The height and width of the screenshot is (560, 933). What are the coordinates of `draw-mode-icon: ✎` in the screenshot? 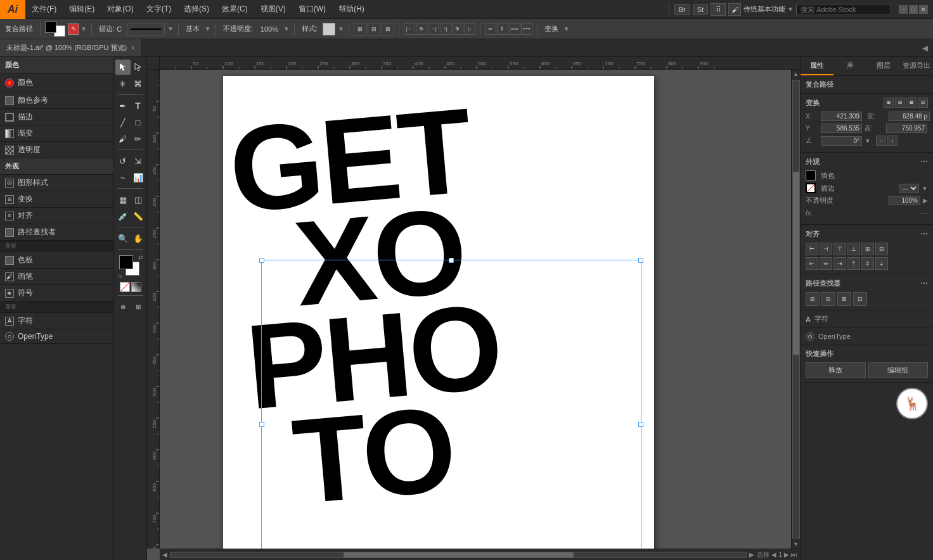 It's located at (74, 29).